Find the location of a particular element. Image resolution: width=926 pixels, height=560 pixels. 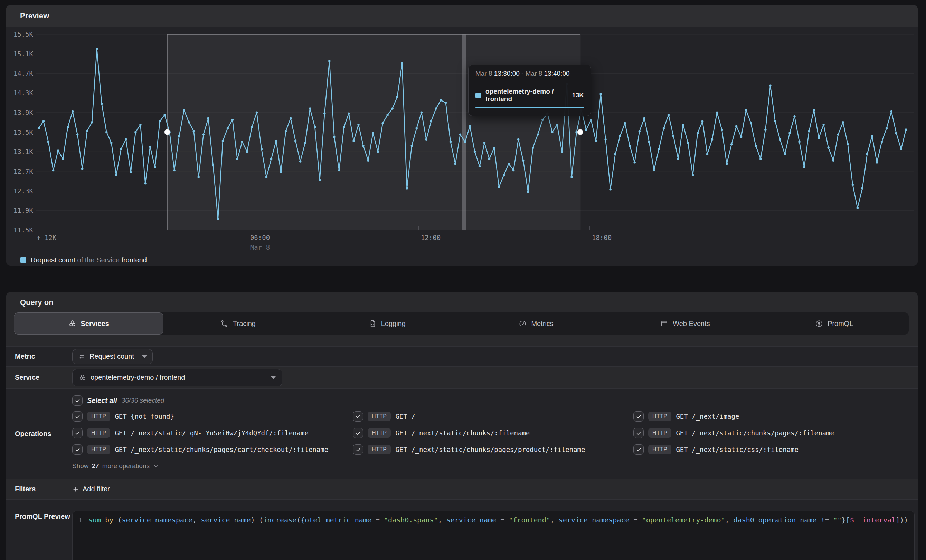

operation-item: HTTP GET /_next/static/chunks/:filename is located at coordinates (493, 433).